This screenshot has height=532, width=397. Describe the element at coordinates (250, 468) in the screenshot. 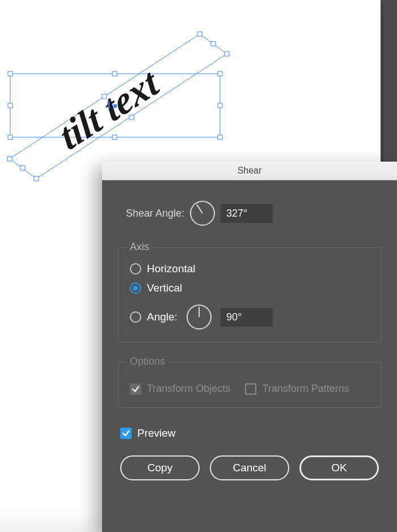

I see `dialog-buttons: Copy Cancel OK` at that location.